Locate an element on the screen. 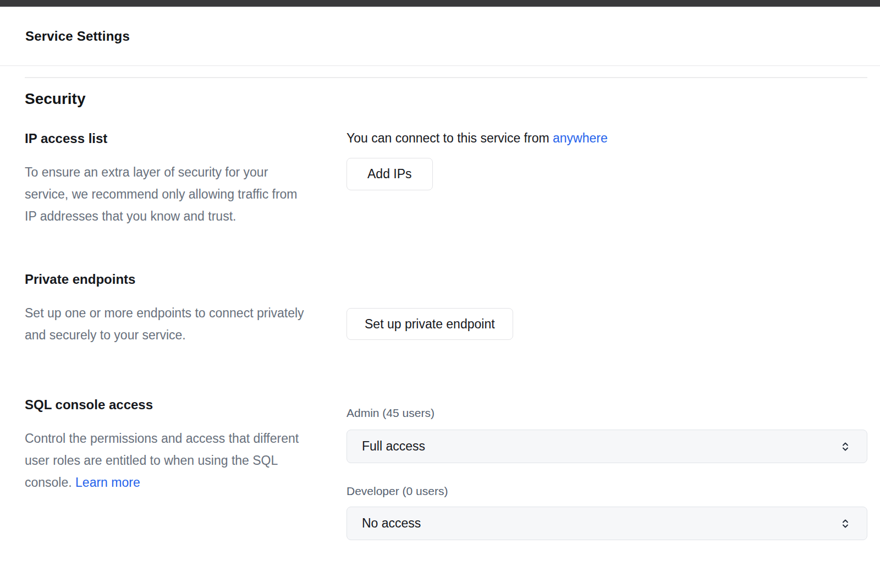 The height and width of the screenshot is (588, 880). window-title-bar is located at coordinates (440, 3).